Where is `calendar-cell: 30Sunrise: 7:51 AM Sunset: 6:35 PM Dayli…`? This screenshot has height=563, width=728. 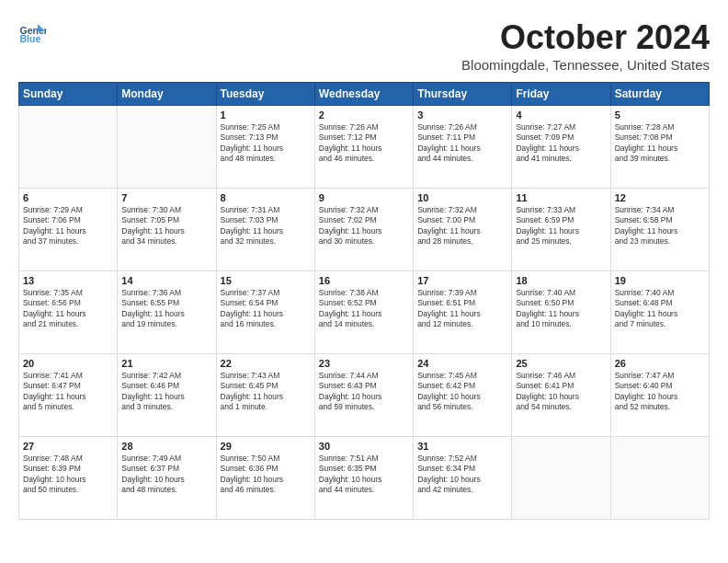
calendar-cell: 30Sunrise: 7:51 AM Sunset: 6:35 PM Dayli… is located at coordinates (364, 478).